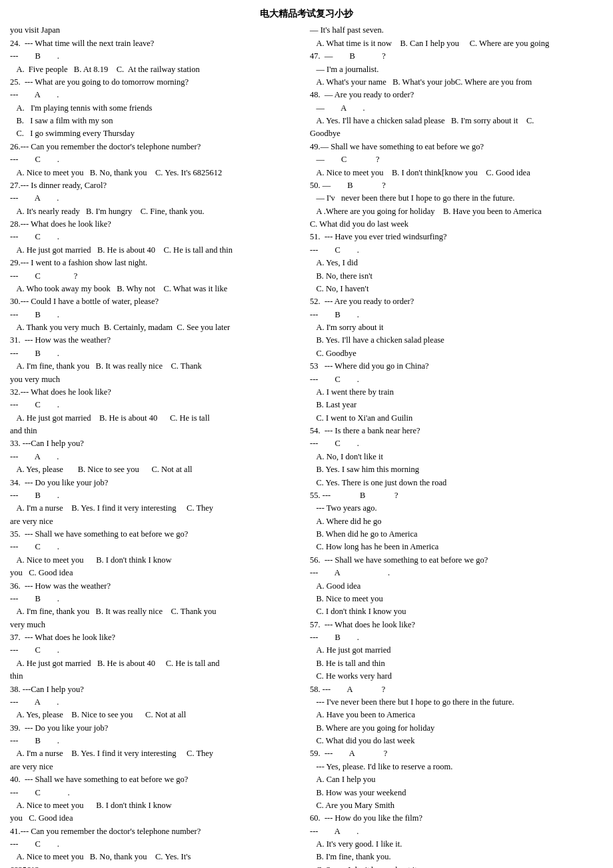  I want to click on list-item: 30.--- Could I have a bottle of water, p…, so click(157, 301).